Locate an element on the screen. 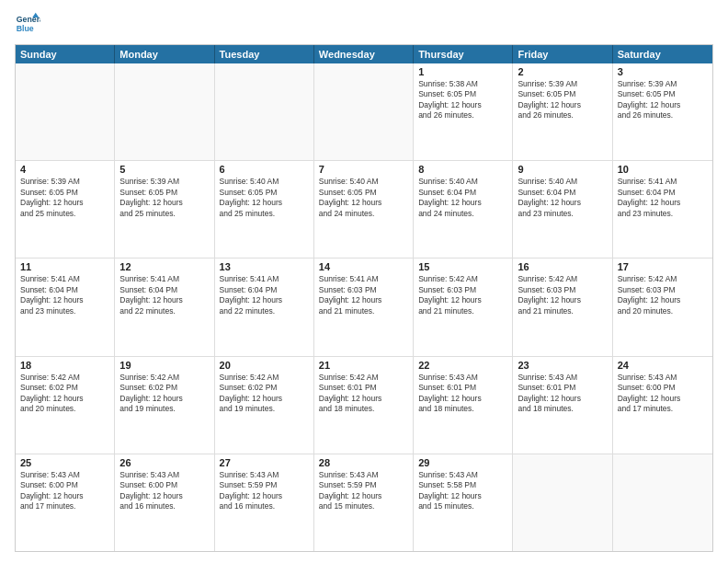 Image resolution: width=728 pixels, height=563 pixels. day-number: 2 is located at coordinates (563, 72).